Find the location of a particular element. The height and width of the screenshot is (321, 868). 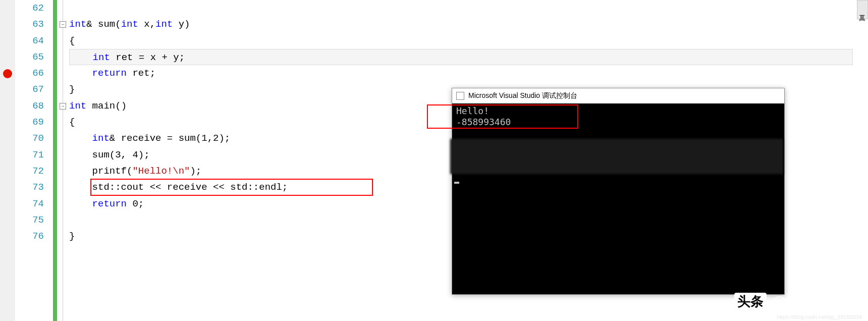

breakpoint-marker is located at coordinates (8, 74).